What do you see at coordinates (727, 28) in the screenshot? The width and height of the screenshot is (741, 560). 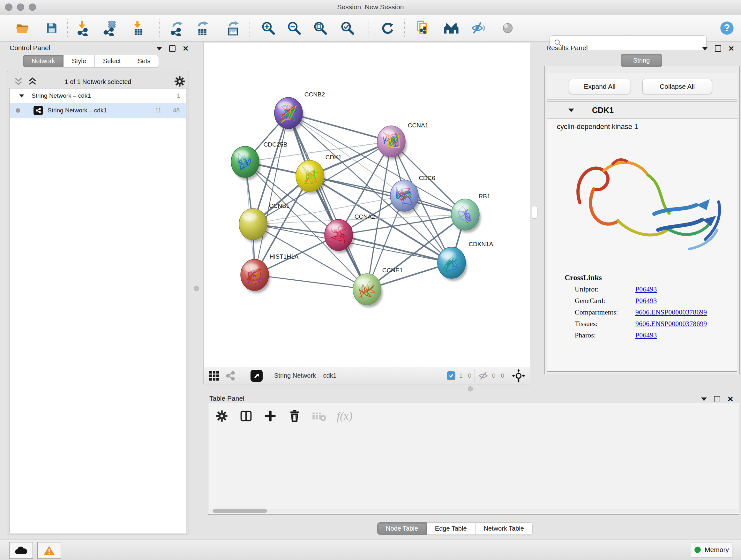 I see `help-button: ?` at bounding box center [727, 28].